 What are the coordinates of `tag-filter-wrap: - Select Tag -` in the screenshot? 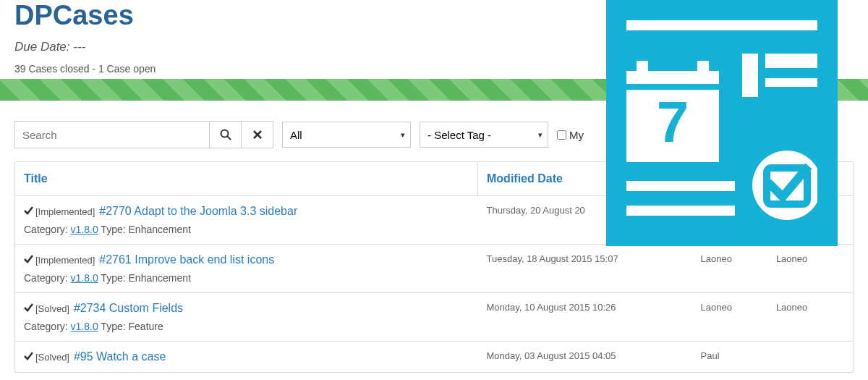 It's located at (484, 135).